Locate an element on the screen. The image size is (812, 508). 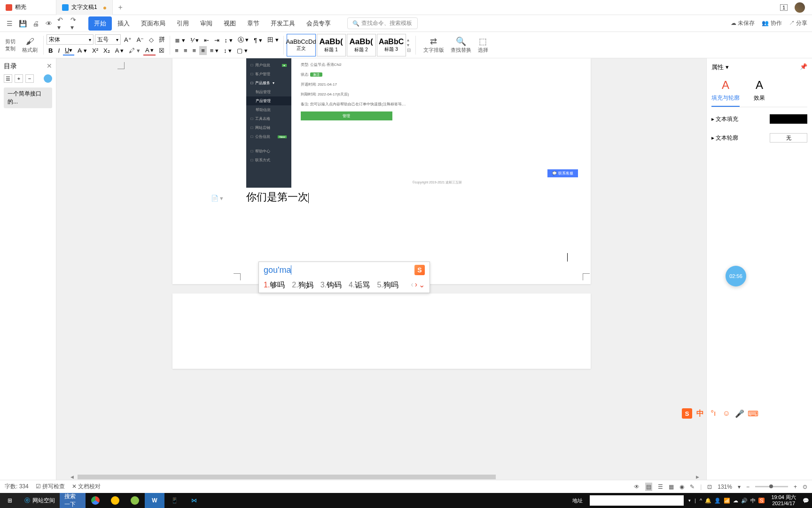
view-full-icon: ◉ is located at coordinates (682, 487).